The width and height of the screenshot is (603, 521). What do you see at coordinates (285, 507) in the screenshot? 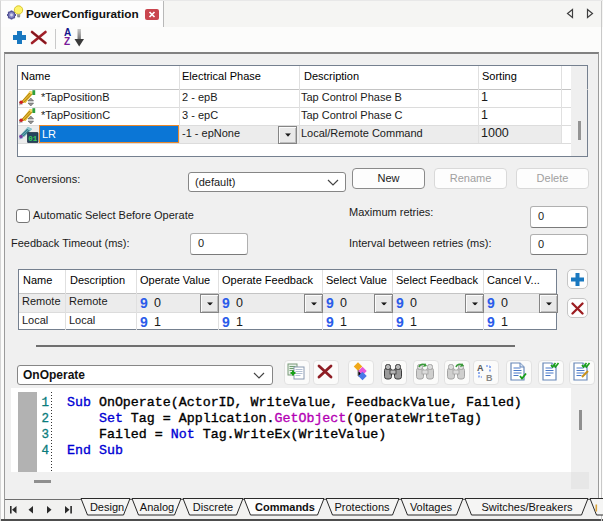
I see `svg-text: Commands` at bounding box center [285, 507].